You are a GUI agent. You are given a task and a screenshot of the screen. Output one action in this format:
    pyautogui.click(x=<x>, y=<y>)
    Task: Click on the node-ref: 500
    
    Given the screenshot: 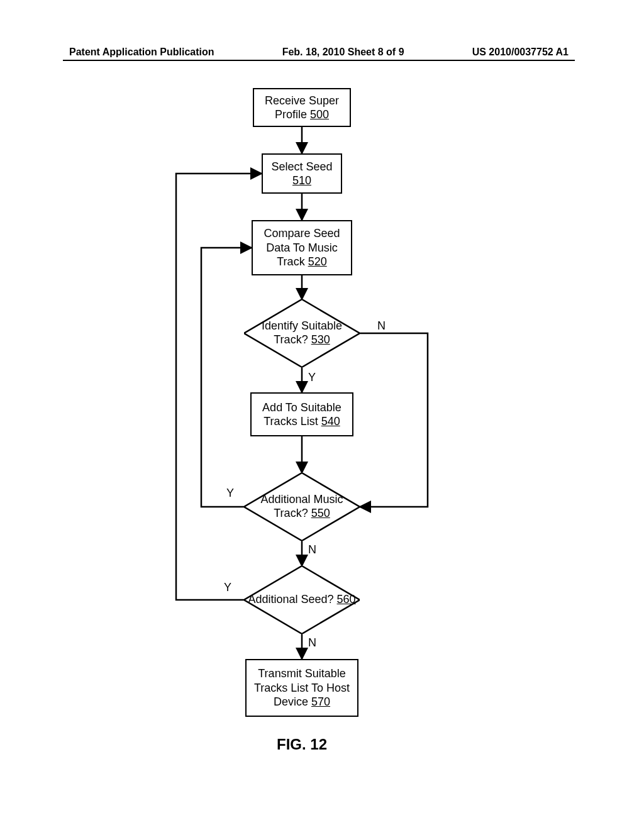 What is the action you would take?
    pyautogui.click(x=319, y=114)
    